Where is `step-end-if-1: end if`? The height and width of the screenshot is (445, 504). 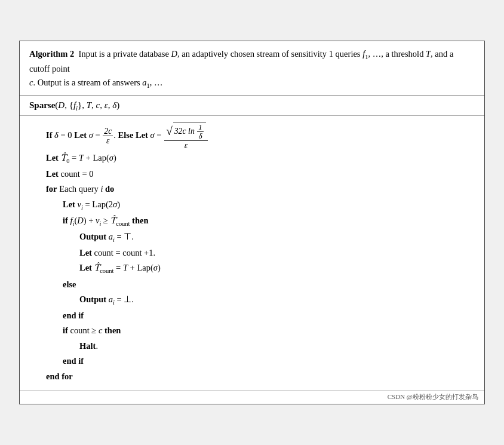 step-end-if-1: end if is located at coordinates (252, 315).